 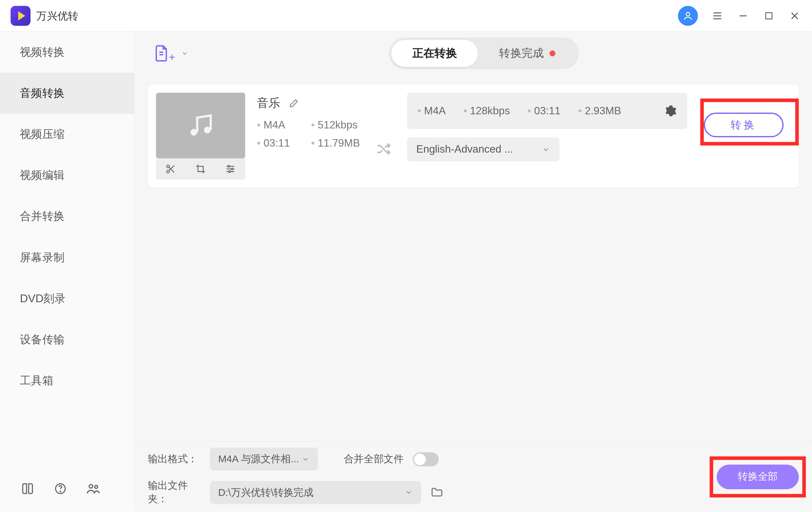 What do you see at coordinates (465, 149) in the screenshot?
I see `language-value: English-Advanced ...` at bounding box center [465, 149].